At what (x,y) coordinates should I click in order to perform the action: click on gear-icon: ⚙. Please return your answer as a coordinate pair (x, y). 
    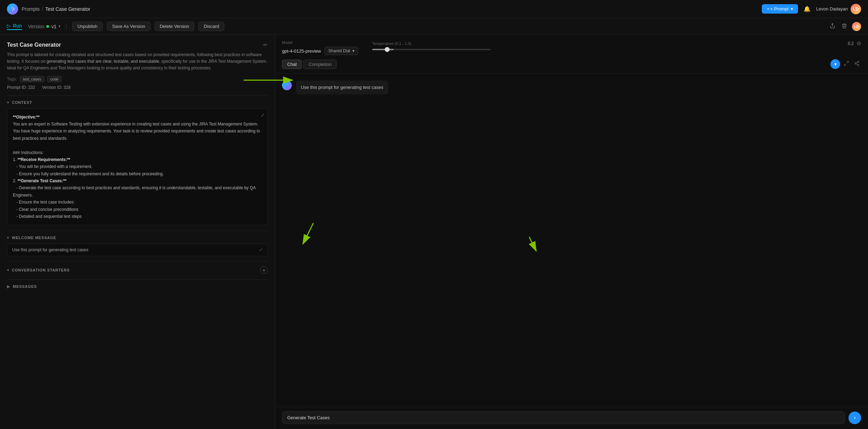
    Looking at the image, I should click on (859, 44).